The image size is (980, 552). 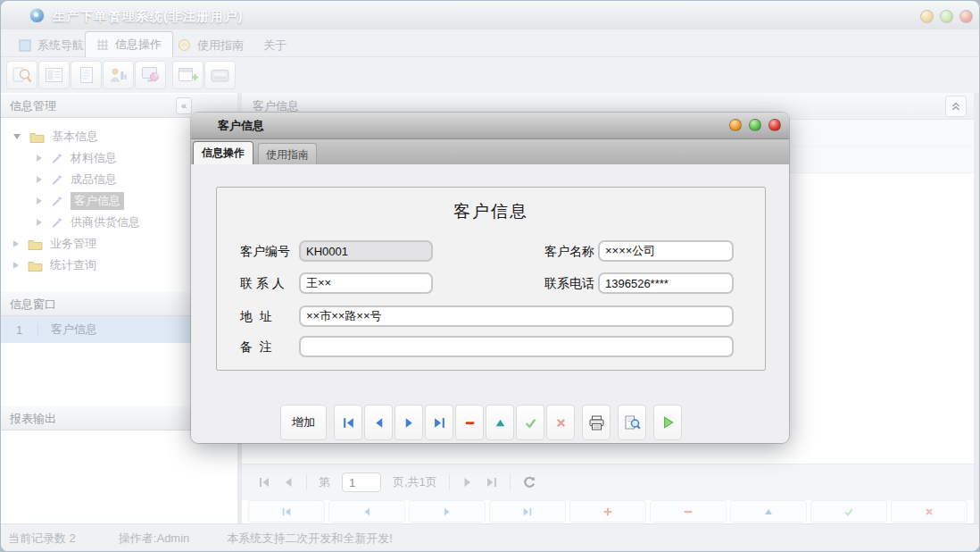 What do you see at coordinates (275, 46) in the screenshot?
I see `tab-label: 关于` at bounding box center [275, 46].